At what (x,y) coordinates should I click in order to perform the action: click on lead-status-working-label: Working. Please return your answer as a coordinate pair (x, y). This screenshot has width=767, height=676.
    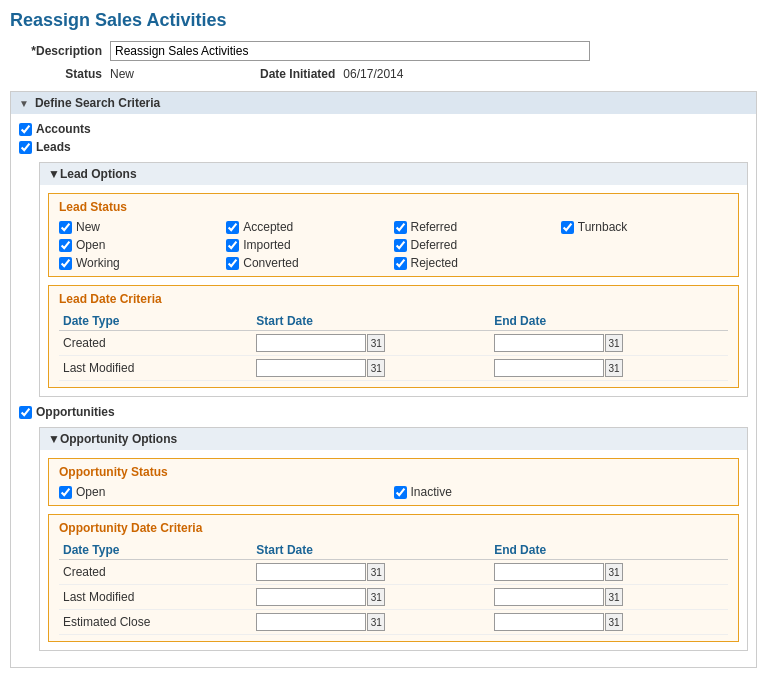
    Looking at the image, I should click on (98, 263).